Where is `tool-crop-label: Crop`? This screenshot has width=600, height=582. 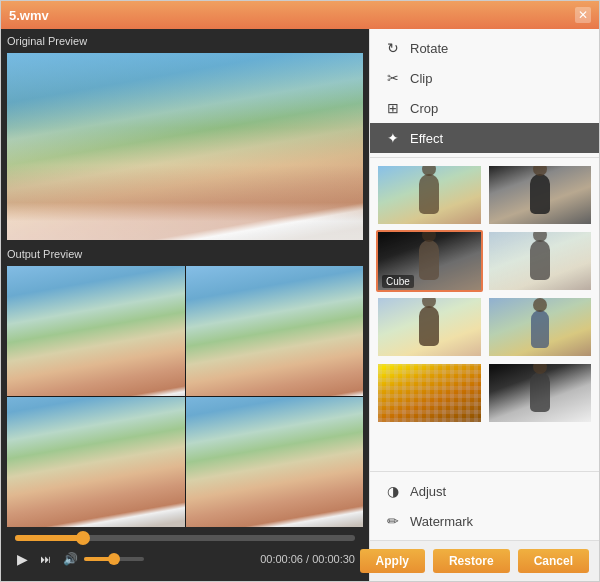
tool-crop-label: Crop is located at coordinates (424, 108).